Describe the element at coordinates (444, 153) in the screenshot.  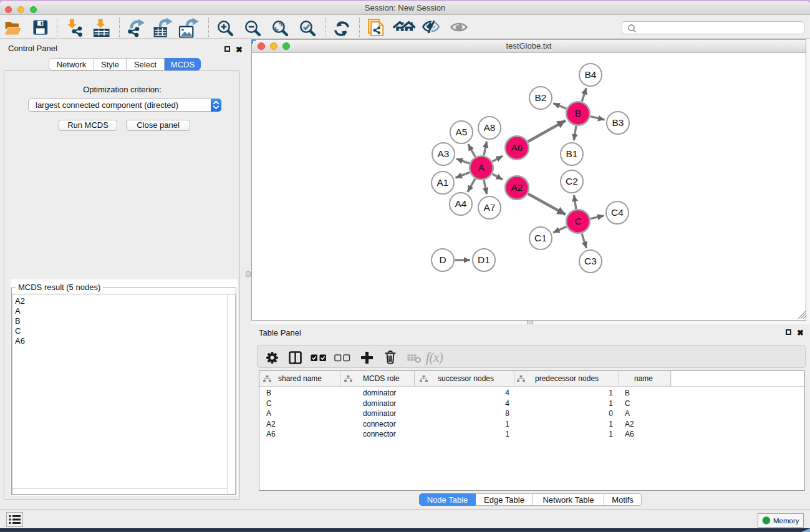
I see `svg-text: A3` at that location.